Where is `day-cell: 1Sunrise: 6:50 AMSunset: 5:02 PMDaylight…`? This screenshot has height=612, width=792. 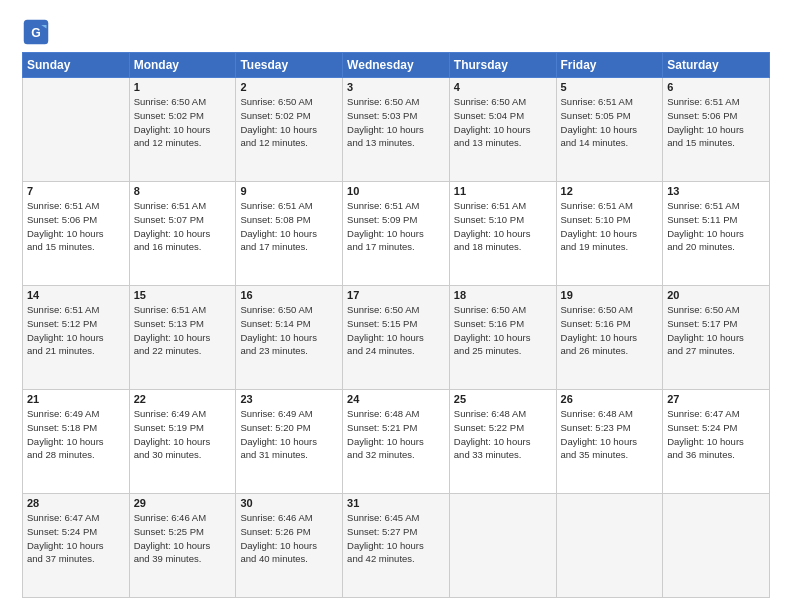 day-cell: 1Sunrise: 6:50 AMSunset: 5:02 PMDaylight… is located at coordinates (182, 130).